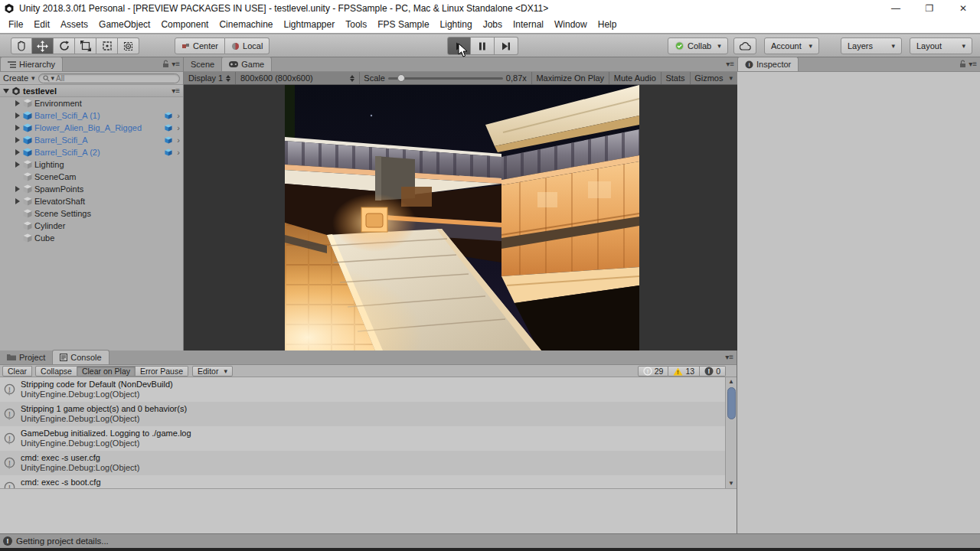 The height and width of the screenshot is (551, 980). What do you see at coordinates (162, 371) in the screenshot?
I see `error-pause-button: Error Pause` at bounding box center [162, 371].